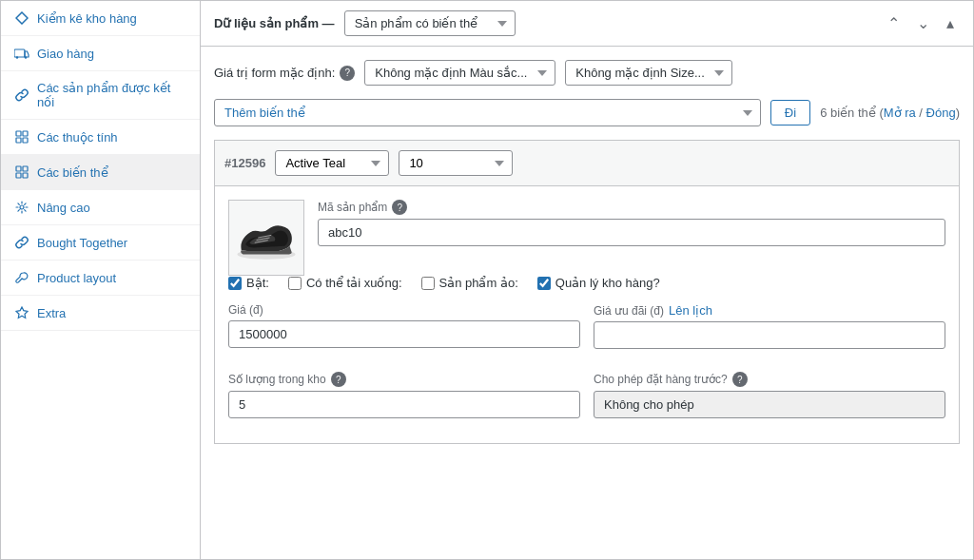 The height and width of the screenshot is (560, 974). What do you see at coordinates (790, 112) in the screenshot?
I see `go-button: Đi` at bounding box center [790, 112].